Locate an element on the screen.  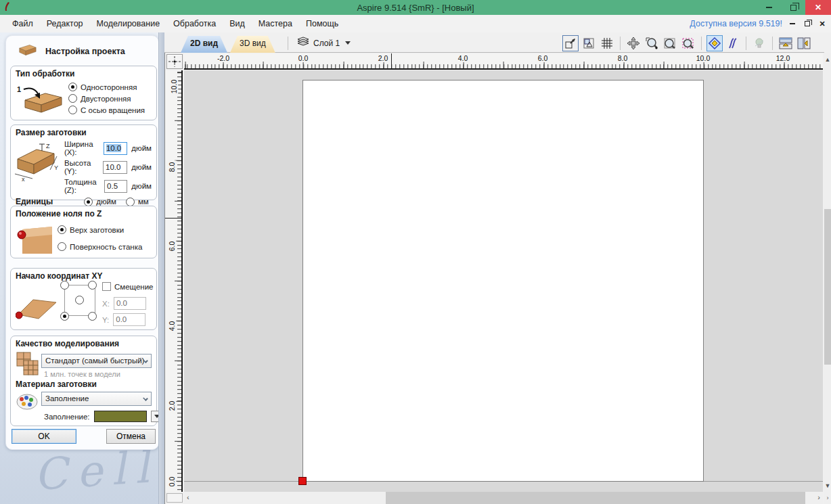
height-unit: дюйм is located at coordinates (141, 167).